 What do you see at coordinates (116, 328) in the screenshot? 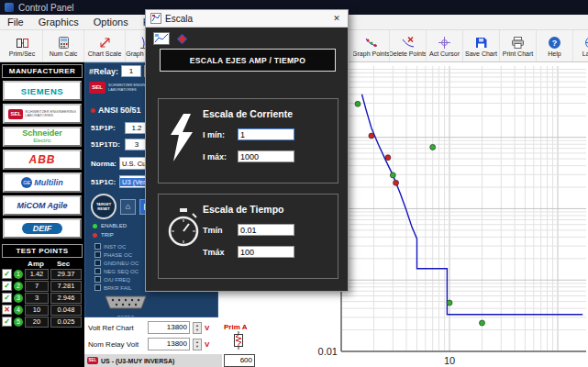
I see `volt-ref-label: Volt Ref Chart` at bounding box center [116, 328].